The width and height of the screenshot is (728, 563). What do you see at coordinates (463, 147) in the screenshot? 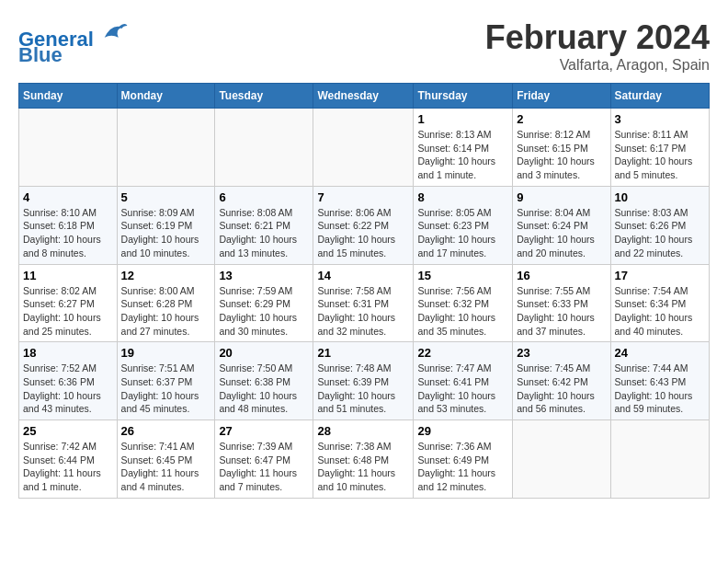
I see `calendar-cell: 1Sunrise: 8:13 AM Sunset: 6:14 PM Daylig…` at bounding box center [463, 147].